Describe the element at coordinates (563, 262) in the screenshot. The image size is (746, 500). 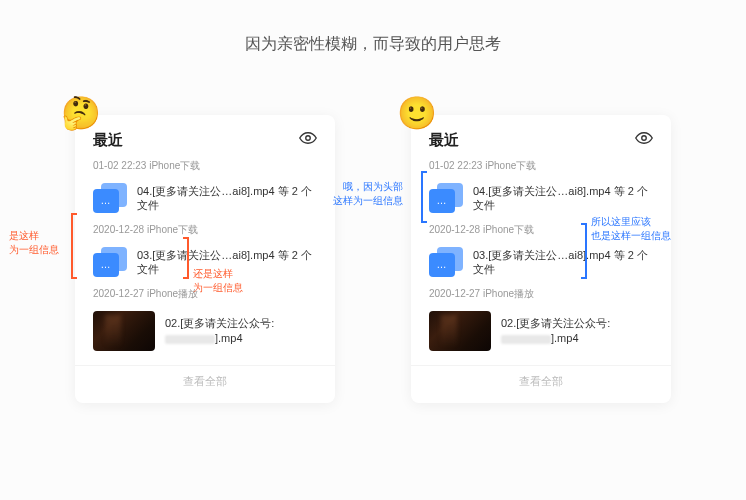
I see `file-text-2: 03.[更多请关注公…ai8].mp4 等 2 个文件` at that location.